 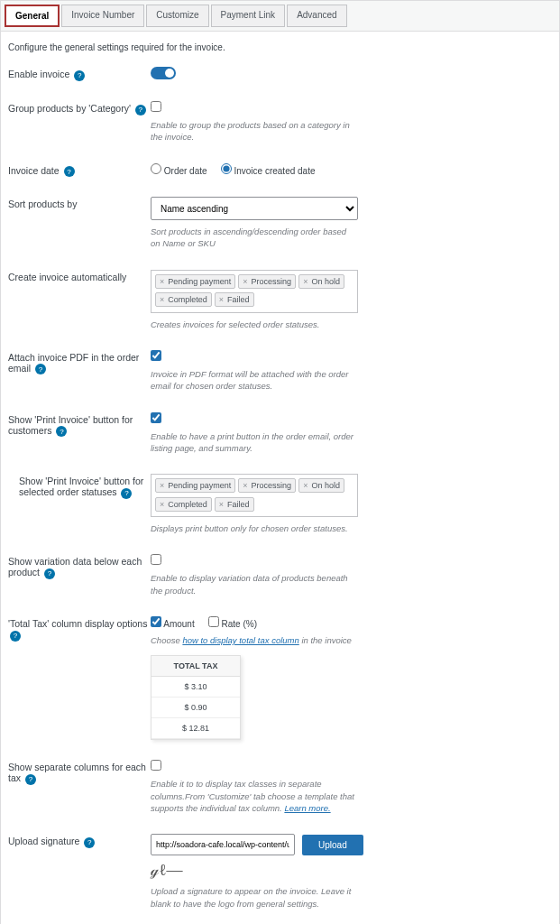 What do you see at coordinates (156, 106) in the screenshot?
I see `checkbox-group-products` at bounding box center [156, 106].